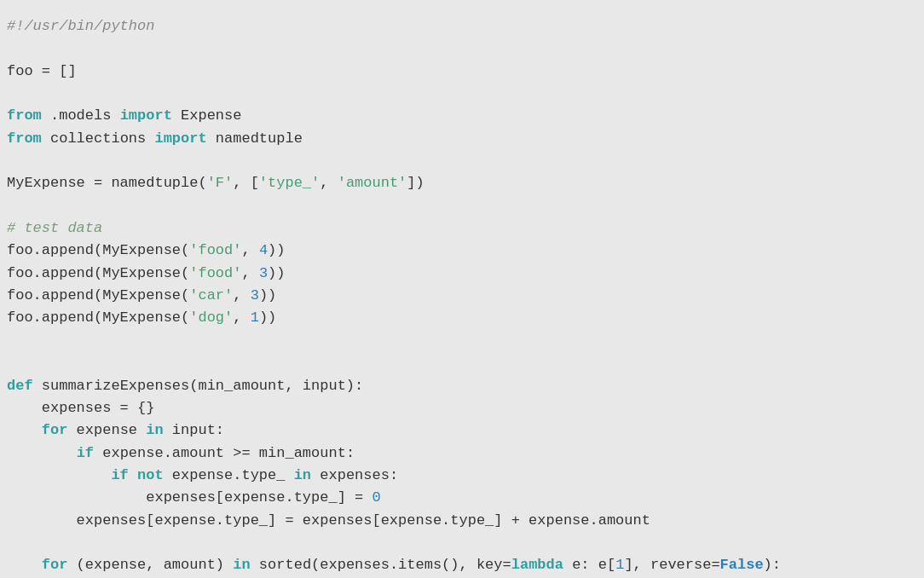 The image size is (924, 578). I want to click on line-comment-test: # test data, so click(457, 228).